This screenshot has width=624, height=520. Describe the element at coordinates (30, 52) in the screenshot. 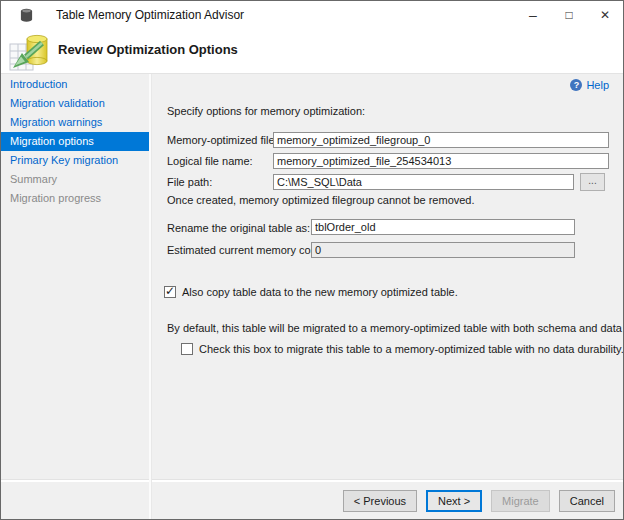

I see `table-optimization-icon` at that location.